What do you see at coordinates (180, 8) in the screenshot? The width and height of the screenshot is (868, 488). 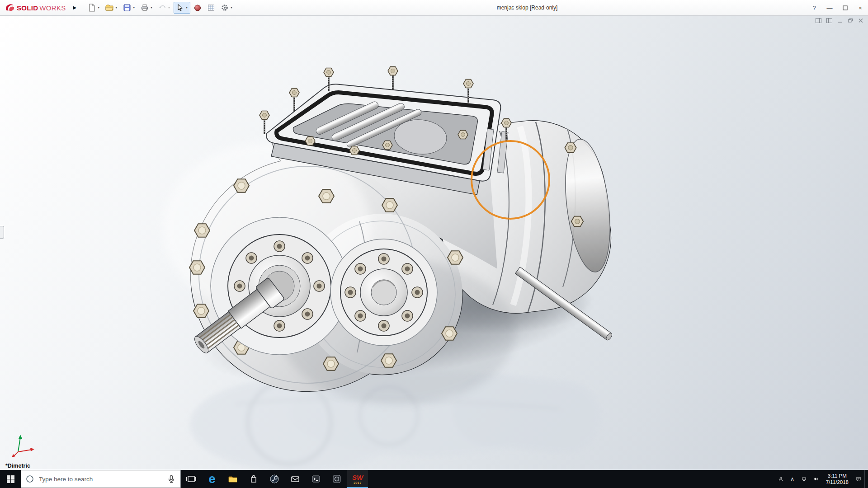 I see `select-cursor-icon` at bounding box center [180, 8].